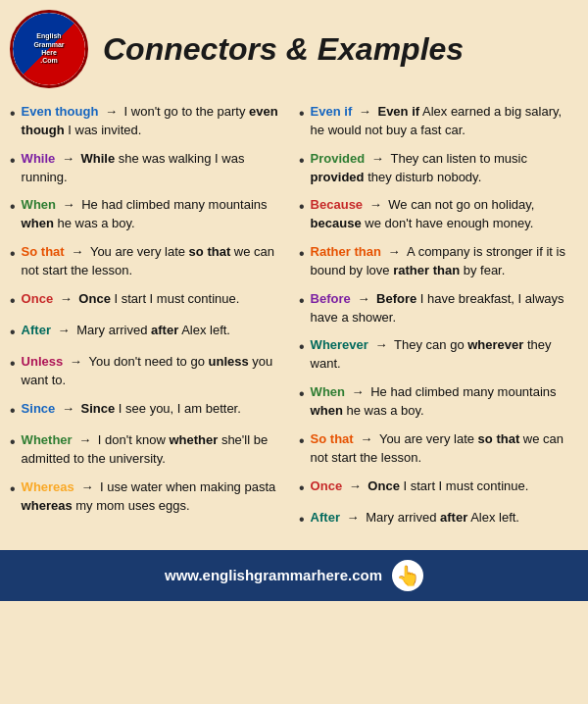  I want to click on list-item: Before → Before I have breakfast, I alwa…, so click(439, 309).